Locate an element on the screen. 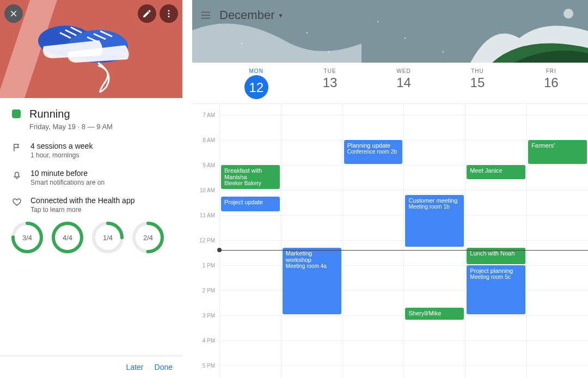 The image size is (588, 378). overflow-button is located at coordinates (169, 14).